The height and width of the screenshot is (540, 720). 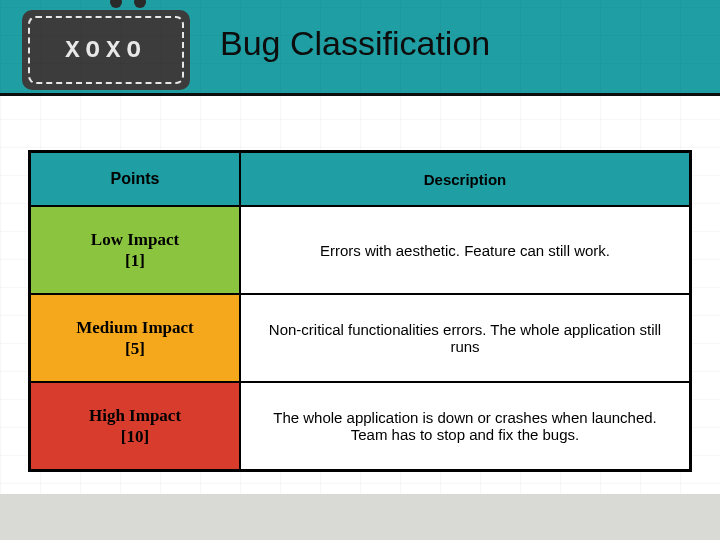 I want to click on impact-name: Medium Impact, so click(x=135, y=328).